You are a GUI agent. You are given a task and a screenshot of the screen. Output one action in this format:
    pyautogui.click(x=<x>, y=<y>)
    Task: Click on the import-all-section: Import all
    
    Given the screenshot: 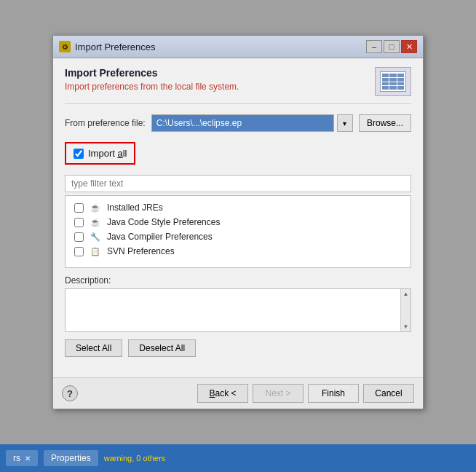 What is the action you would take?
    pyautogui.click(x=100, y=153)
    